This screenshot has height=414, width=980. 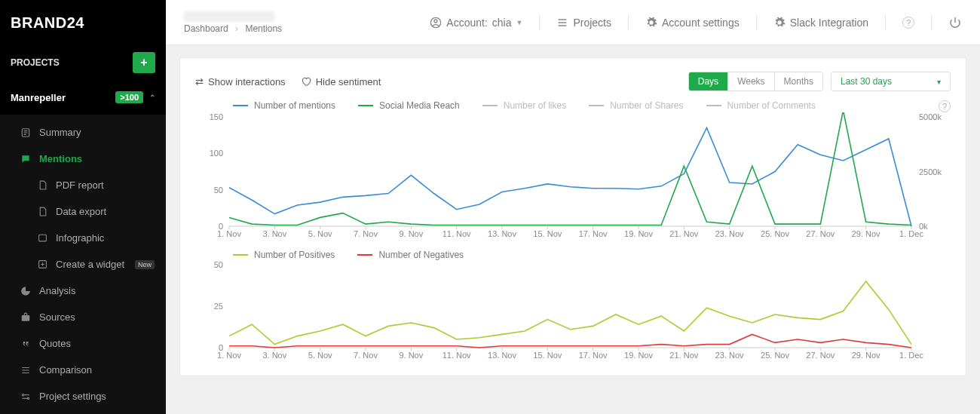 I want to click on breadcrumb-current: Mentions, so click(x=264, y=29).